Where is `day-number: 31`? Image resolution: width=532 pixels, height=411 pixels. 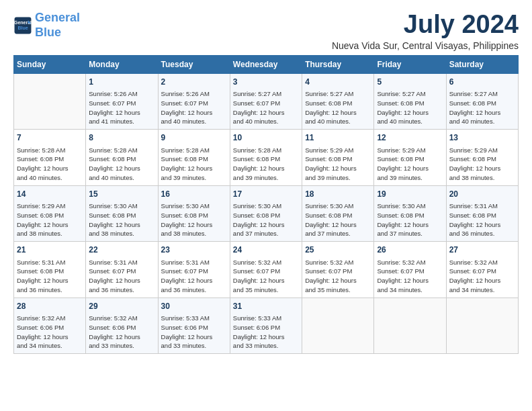
day-number: 31 is located at coordinates (266, 306).